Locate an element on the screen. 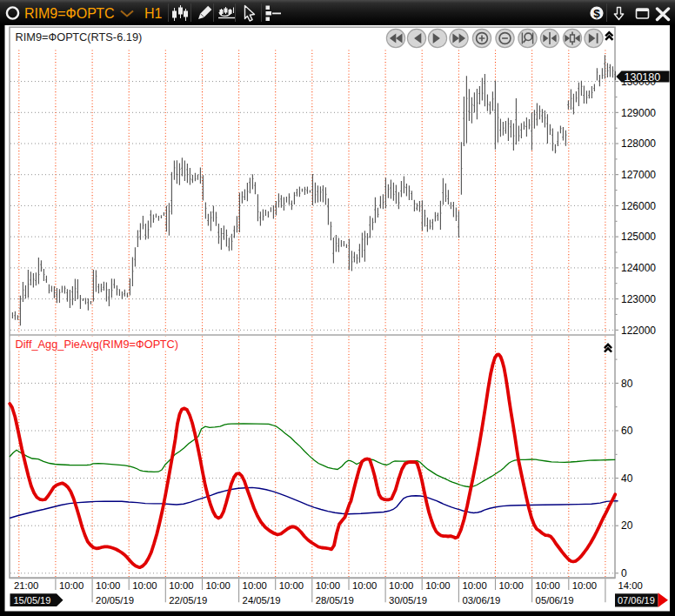  svg-text: 28/05/19 is located at coordinates (335, 600).